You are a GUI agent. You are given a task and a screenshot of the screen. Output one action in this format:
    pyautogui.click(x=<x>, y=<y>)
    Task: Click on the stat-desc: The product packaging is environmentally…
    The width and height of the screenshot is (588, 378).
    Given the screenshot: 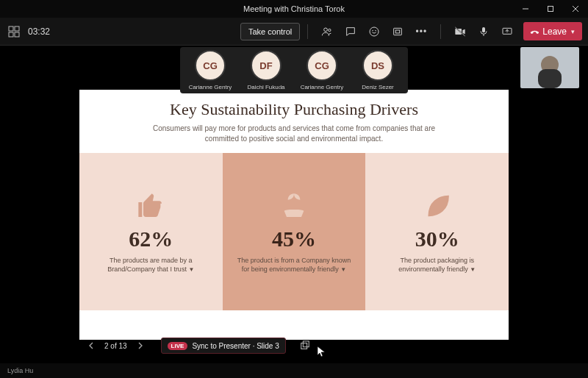 What is the action you would take?
    pyautogui.click(x=437, y=265)
    